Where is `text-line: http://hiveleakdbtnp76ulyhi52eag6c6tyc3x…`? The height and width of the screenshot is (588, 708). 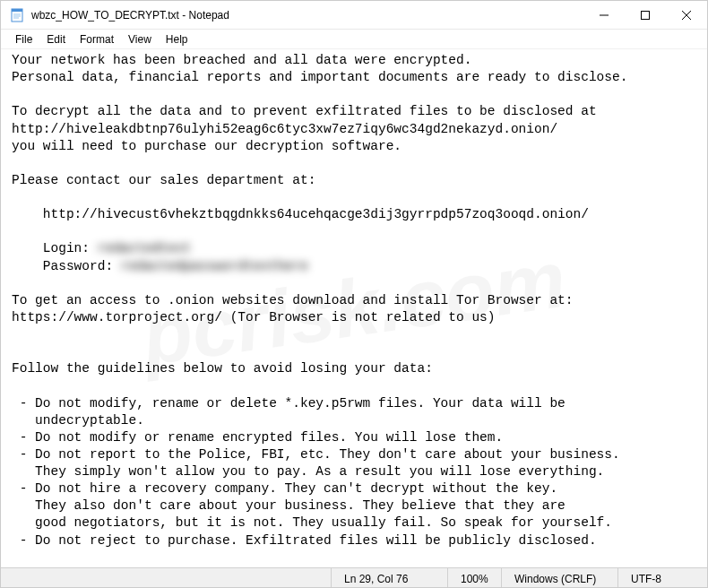
text-line: http://hiveleakdbtnp76ulyhi52eag6c6tyc3x… is located at coordinates (285, 129).